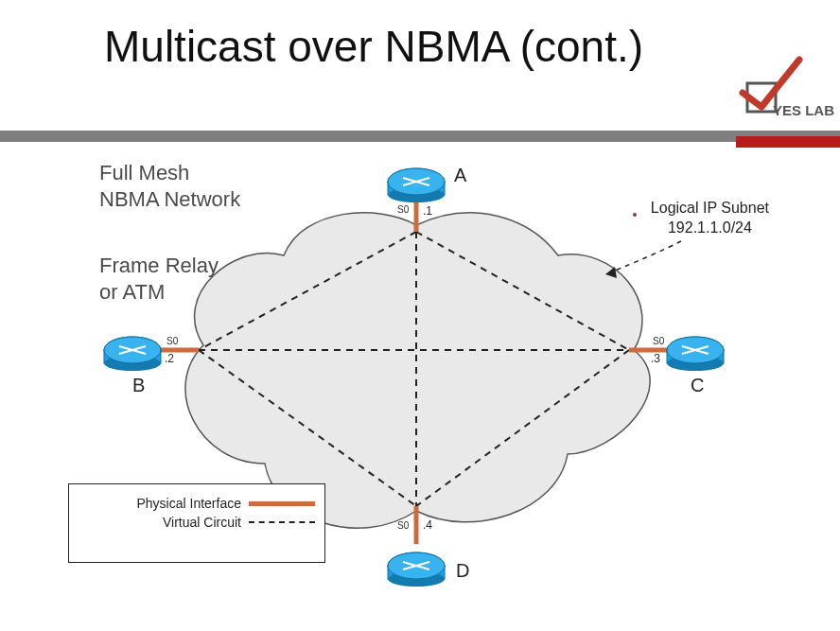 Image resolution: width=840 pixels, height=631 pixels. Describe the element at coordinates (697, 386) in the screenshot. I see `router-C-label: C` at that location.